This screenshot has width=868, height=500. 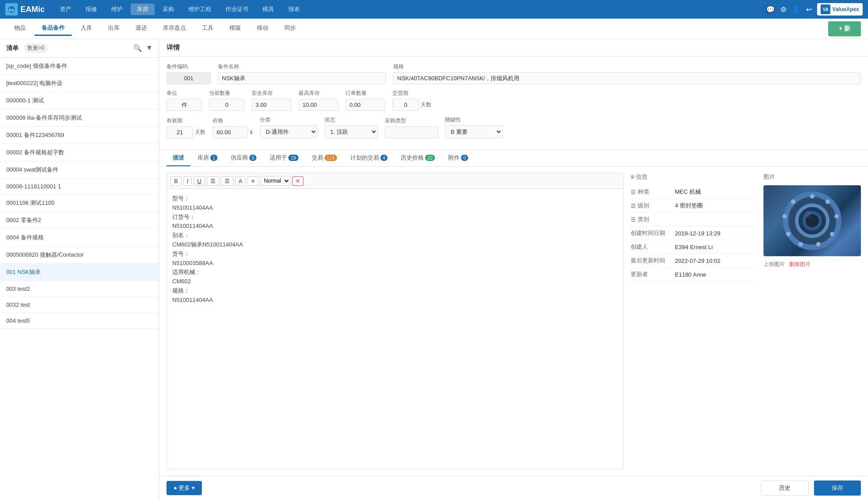 What do you see at coordinates (91, 9) in the screenshot?
I see `nav-repair: 报修` at bounding box center [91, 9].